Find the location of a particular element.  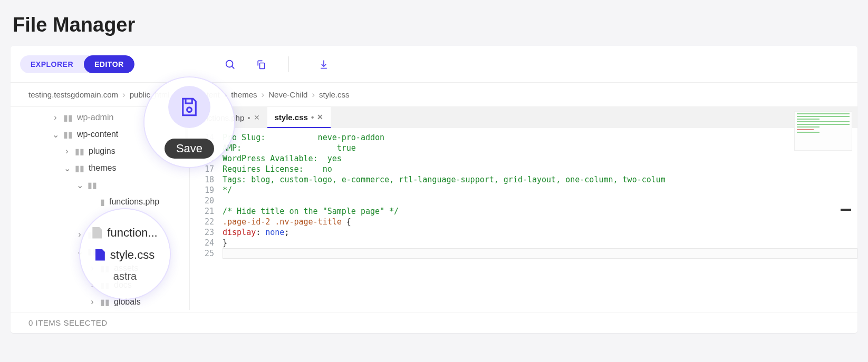

editor-tabs: functions.php • ✕ style.css • ✕ is located at coordinates (524, 118).